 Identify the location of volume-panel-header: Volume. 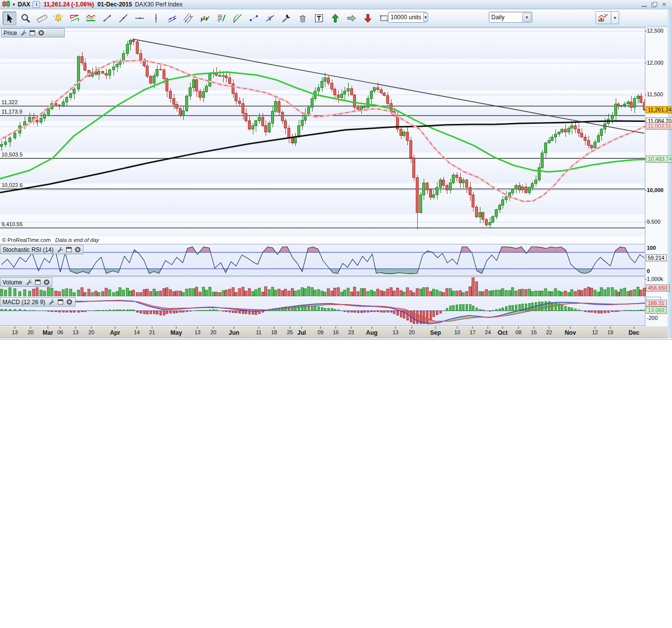
(26, 282).